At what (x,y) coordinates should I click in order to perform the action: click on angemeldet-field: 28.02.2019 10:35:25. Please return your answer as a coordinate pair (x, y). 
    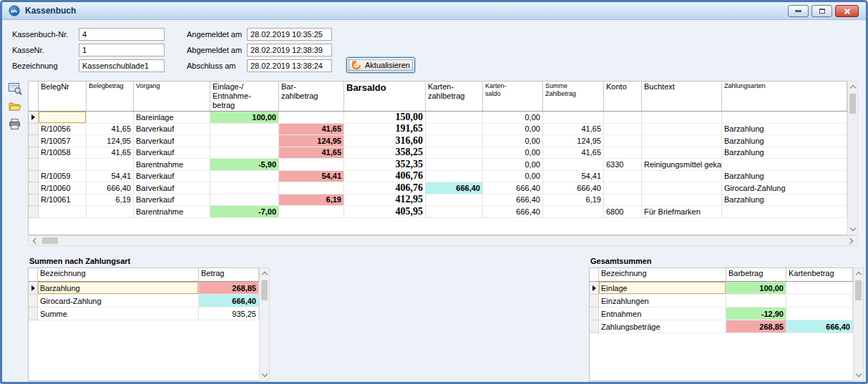
    Looking at the image, I should click on (289, 34).